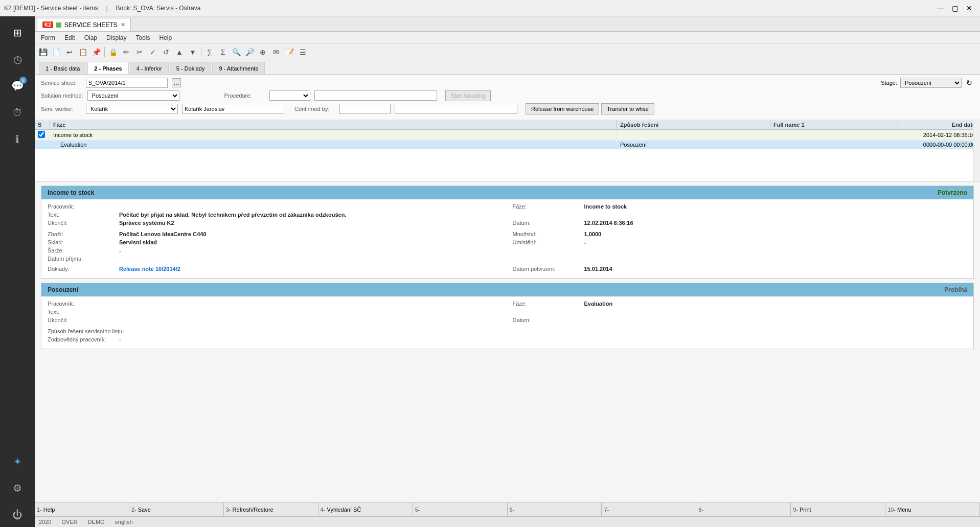 This screenshot has width=980, height=527. I want to click on stage-select: Posouzení, so click(931, 83).